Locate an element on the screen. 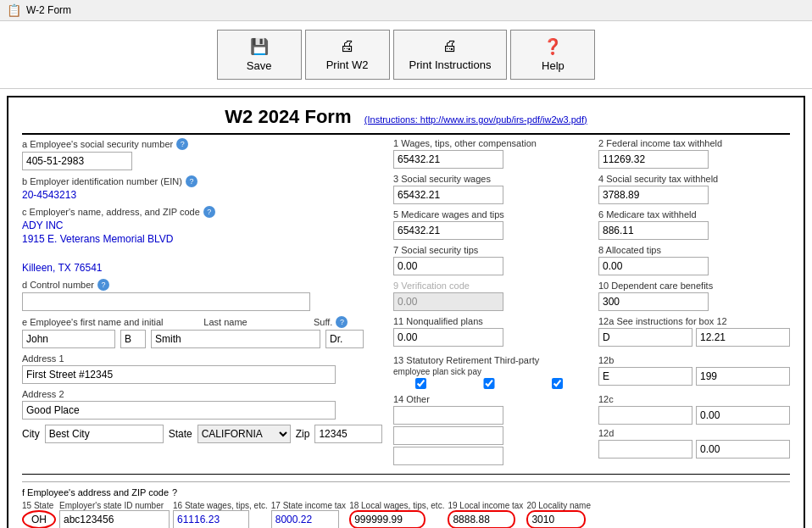 The height and width of the screenshot is (528, 812). box12b-val is located at coordinates (742, 376).